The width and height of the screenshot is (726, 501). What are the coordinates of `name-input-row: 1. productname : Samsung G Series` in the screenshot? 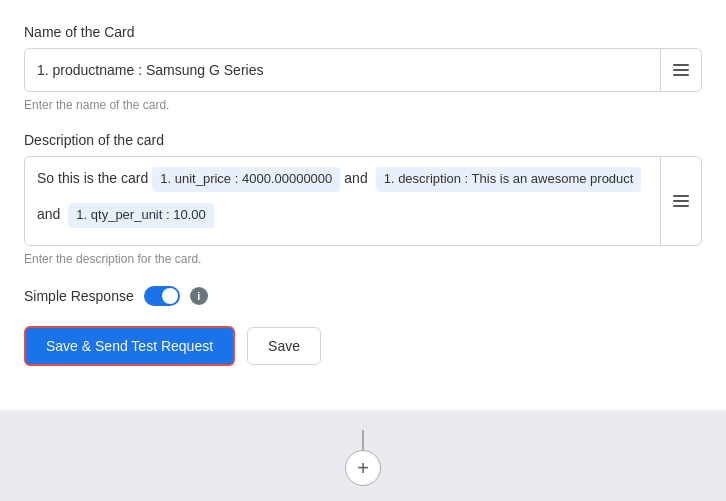 It's located at (363, 70).